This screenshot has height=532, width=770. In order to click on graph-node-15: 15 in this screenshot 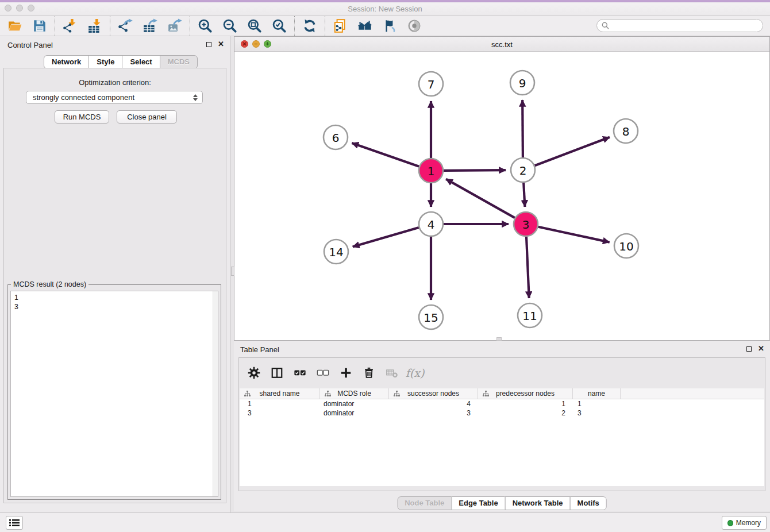, I will do `click(431, 317)`.